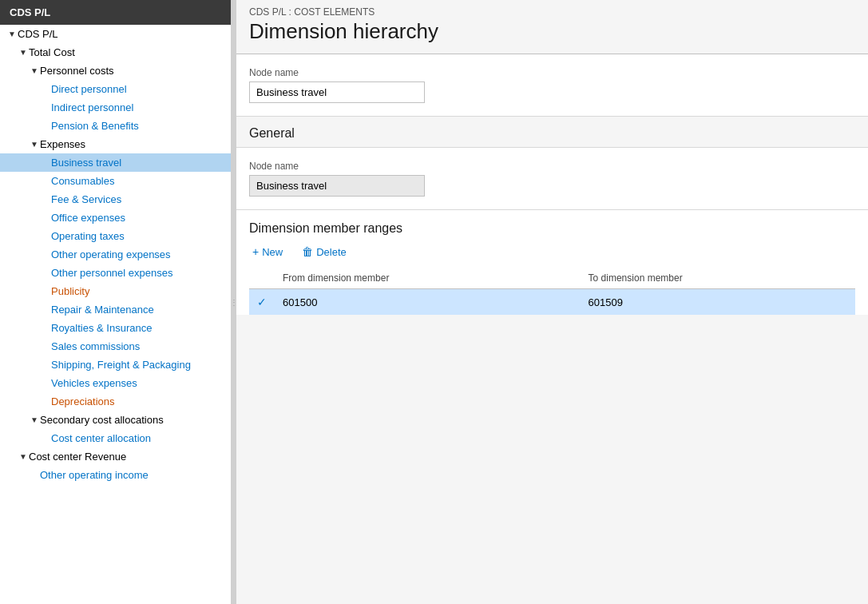 The image size is (868, 604). I want to click on sidebar-item-repair-maintenance: Repair & Maintenance, so click(115, 310).